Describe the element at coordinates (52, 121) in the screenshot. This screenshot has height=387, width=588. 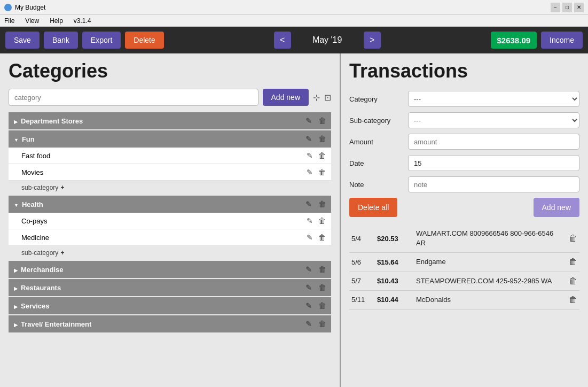
I see `category-name-department-stores: Department Stores` at that location.